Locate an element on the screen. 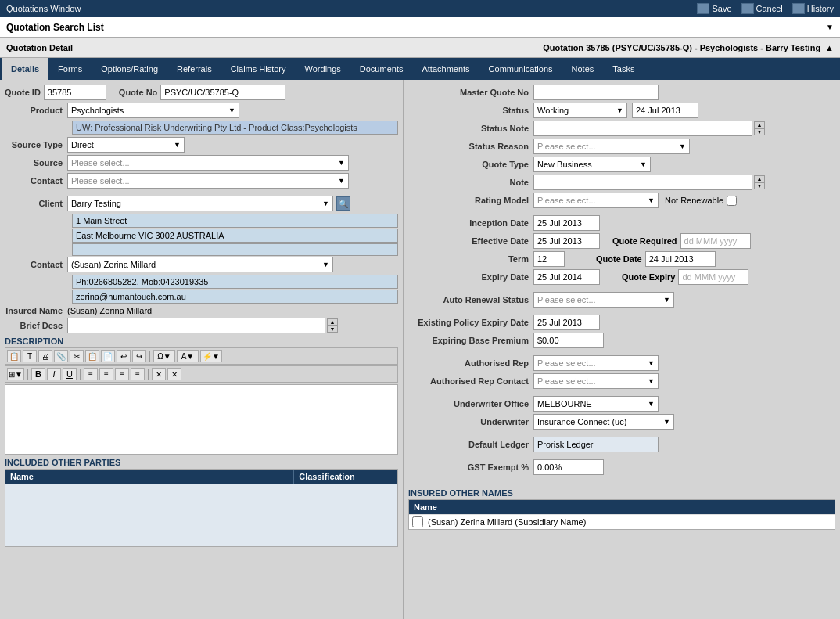 This screenshot has height=619, width=840. quotation-info: Quotation 35785 (PSYC/UC/35785-Q) - Psyc… is located at coordinates (682, 48).